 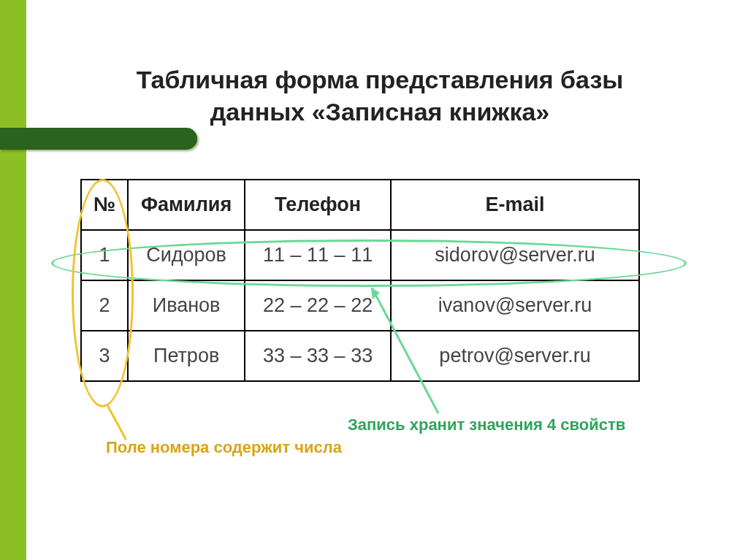 I want to click on cell-surname: Иванов, so click(x=186, y=305).